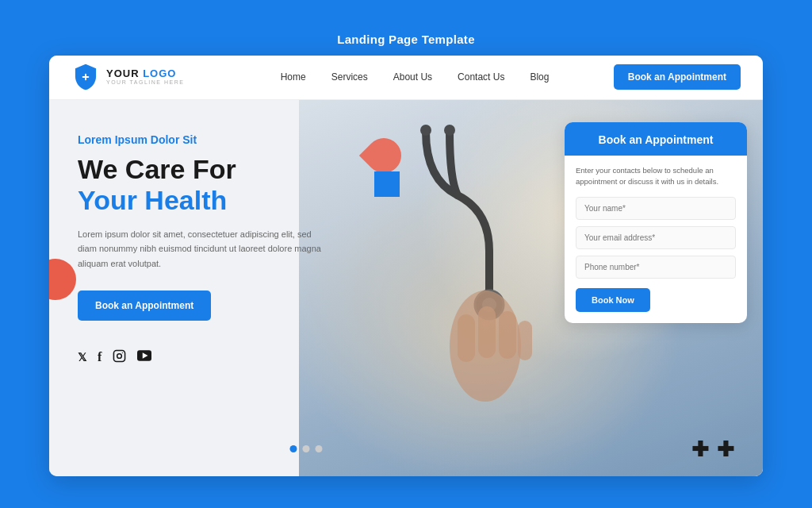 Image resolution: width=812 pixels, height=508 pixels. What do you see at coordinates (713, 449) in the screenshot?
I see `cross-decorations: ✚ ✚` at bounding box center [713, 449].